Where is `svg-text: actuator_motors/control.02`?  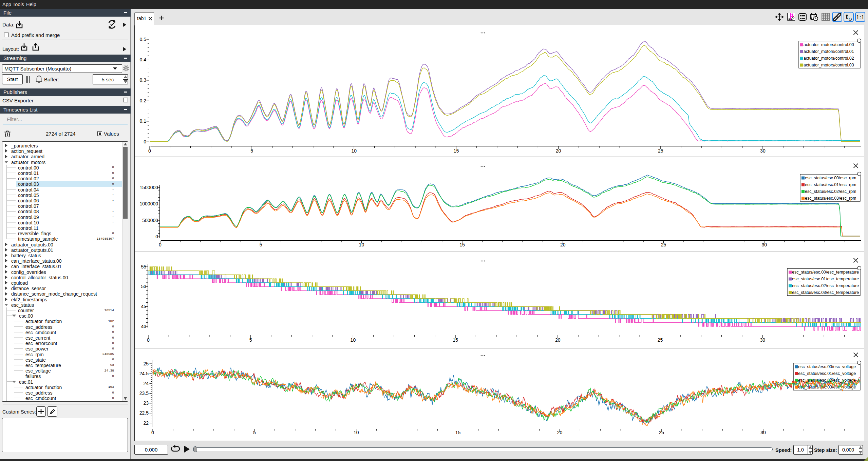
svg-text: actuator_motors/control.02 is located at coordinates (829, 58).